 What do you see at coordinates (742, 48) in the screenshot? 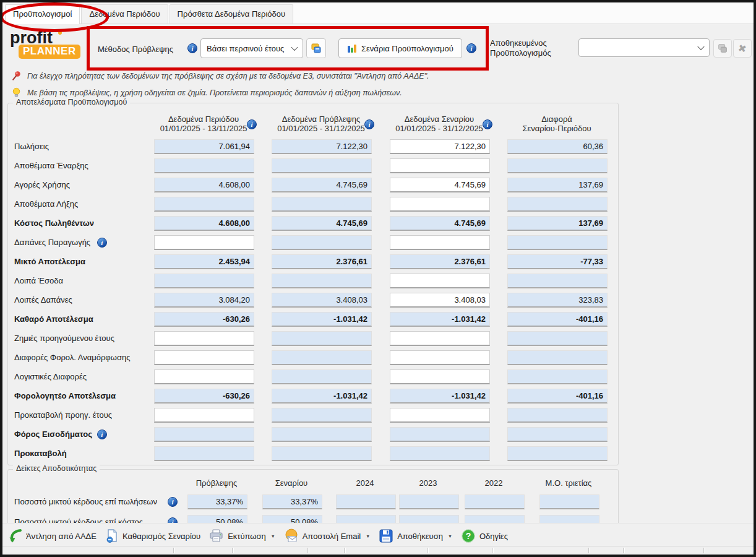
I see `delete-saved-budget-button: ✖` at bounding box center [742, 48].